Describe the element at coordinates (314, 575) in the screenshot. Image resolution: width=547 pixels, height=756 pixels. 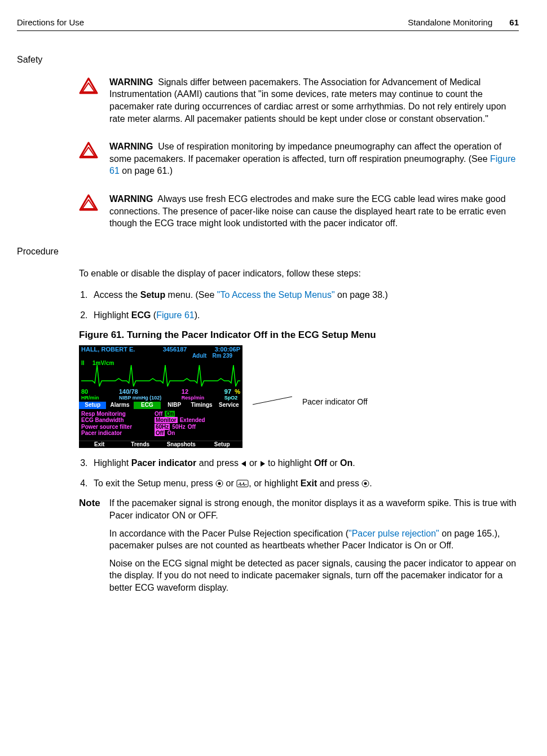
I see `note-p3: Noise on the ECG signal might be detecte…` at that location.